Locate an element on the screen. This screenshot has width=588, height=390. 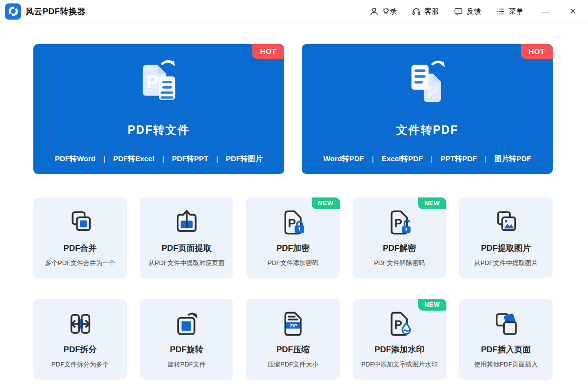
feature-subtitle: 从PDF文件中提取对应页面 is located at coordinates (187, 263).